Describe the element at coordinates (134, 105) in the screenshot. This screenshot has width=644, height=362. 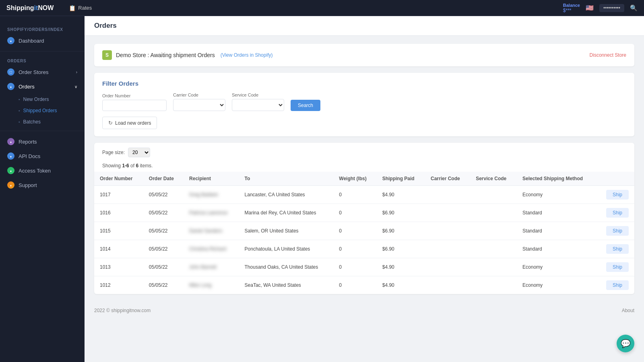
I see `order-number-input` at that location.